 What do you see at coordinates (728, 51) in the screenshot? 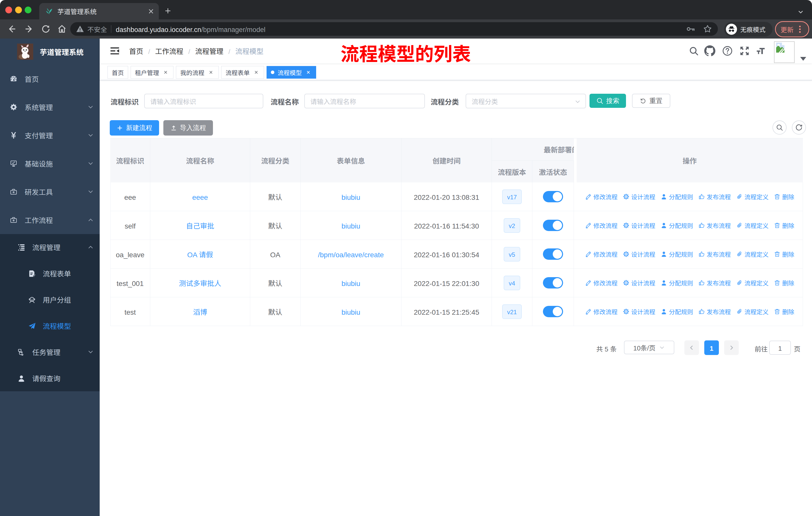
I see `help-icon` at bounding box center [728, 51].